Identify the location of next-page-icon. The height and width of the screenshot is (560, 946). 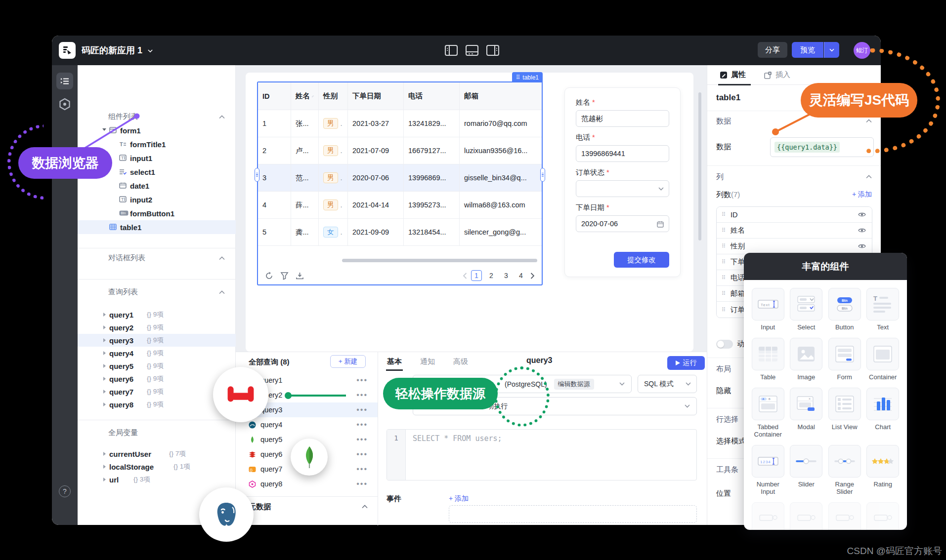
(533, 276).